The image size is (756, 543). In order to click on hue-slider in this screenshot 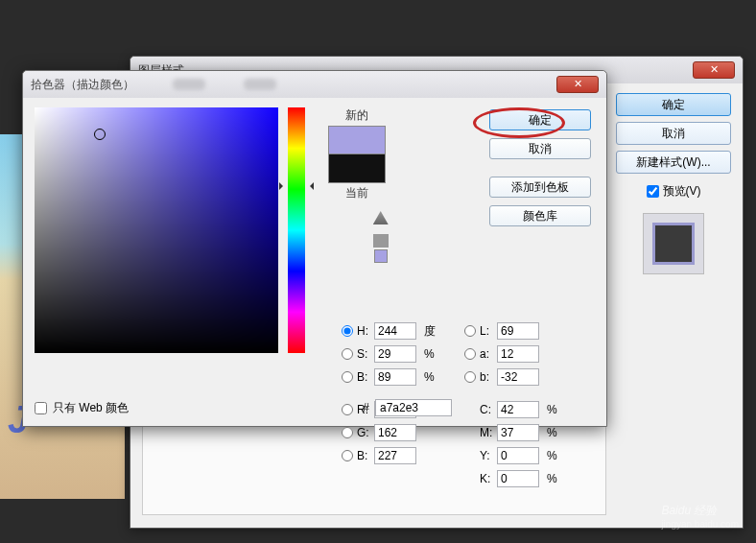, I will do `click(296, 230)`.